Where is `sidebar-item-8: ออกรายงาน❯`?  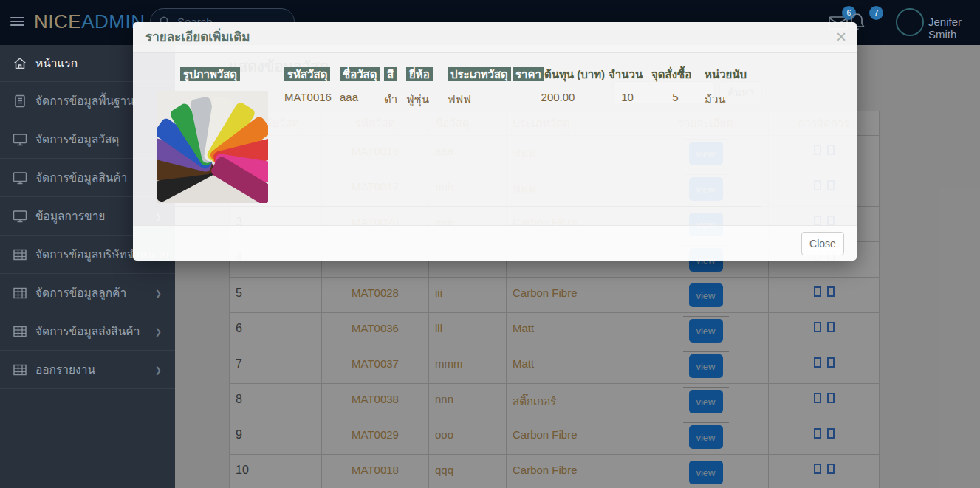
sidebar-item-8: ออกรายงาน❯ is located at coordinates (87, 369).